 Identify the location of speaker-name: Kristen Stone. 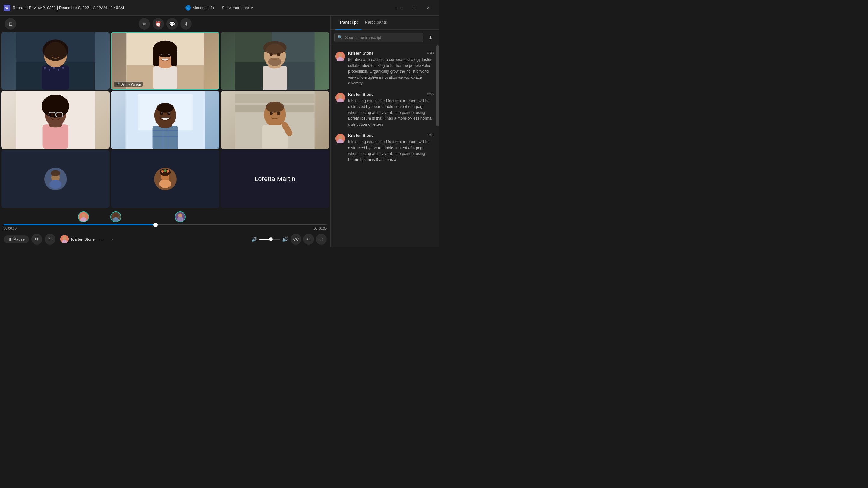
(83, 239).